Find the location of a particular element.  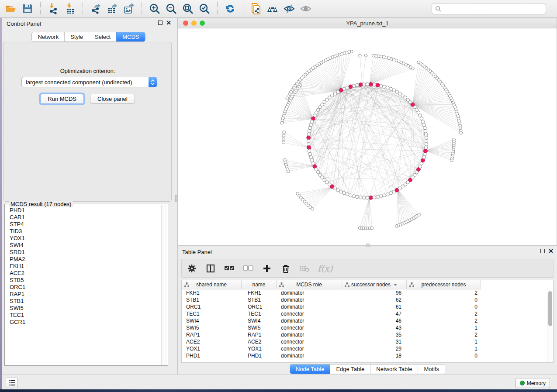

tab-mcds: MCDS is located at coordinates (130, 37).